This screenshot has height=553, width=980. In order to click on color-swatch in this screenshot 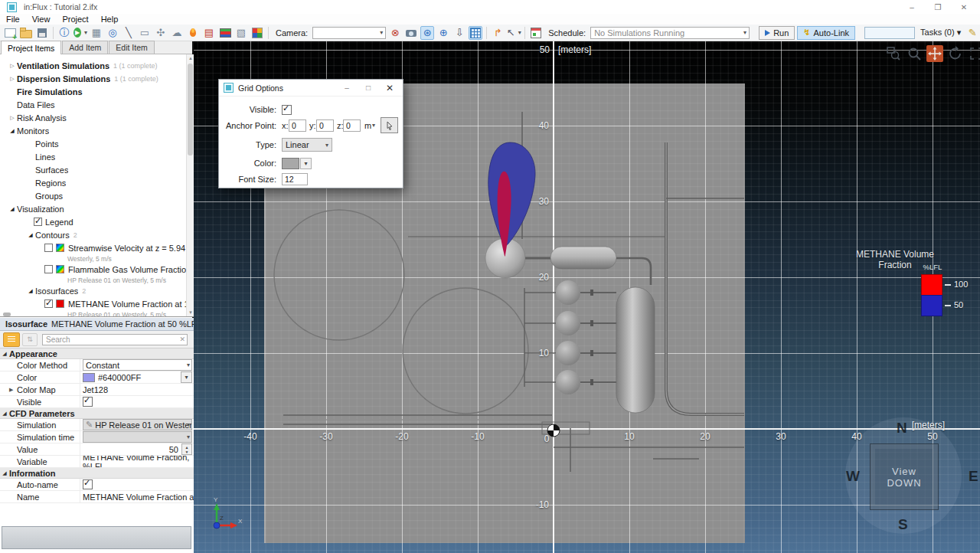, I will do `click(89, 378)`.